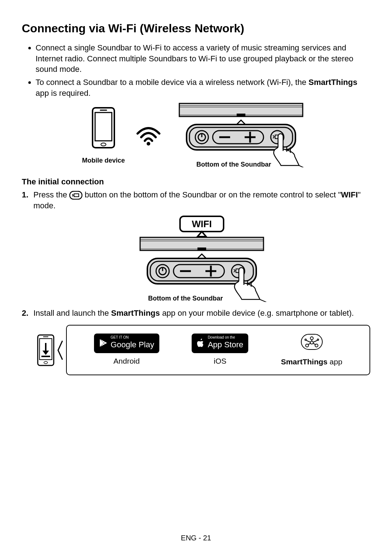 The image size is (392, 556). I want to click on source-button-icon, so click(76, 195).